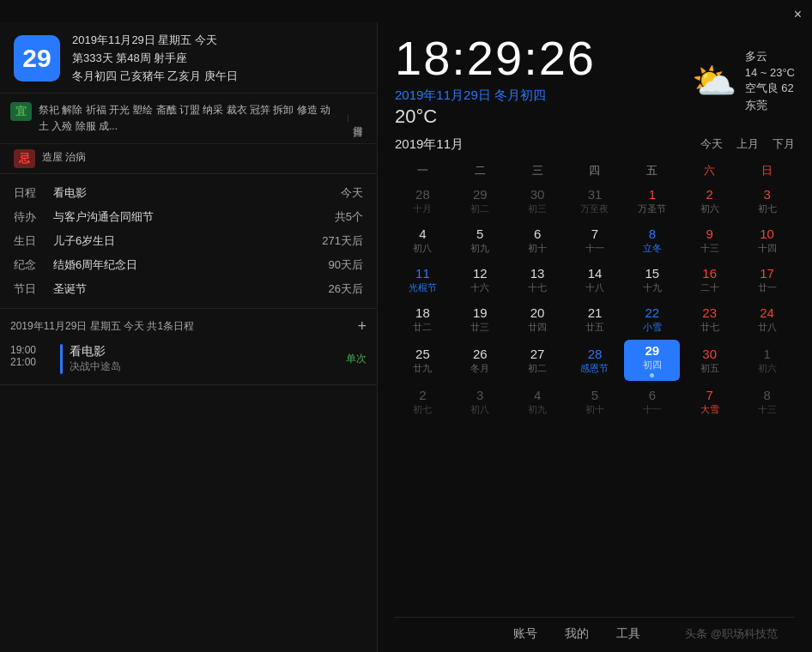 The width and height of the screenshot is (812, 652). What do you see at coordinates (596, 360) in the screenshot?
I see `cal-cell: 28感恩节` at bounding box center [596, 360].